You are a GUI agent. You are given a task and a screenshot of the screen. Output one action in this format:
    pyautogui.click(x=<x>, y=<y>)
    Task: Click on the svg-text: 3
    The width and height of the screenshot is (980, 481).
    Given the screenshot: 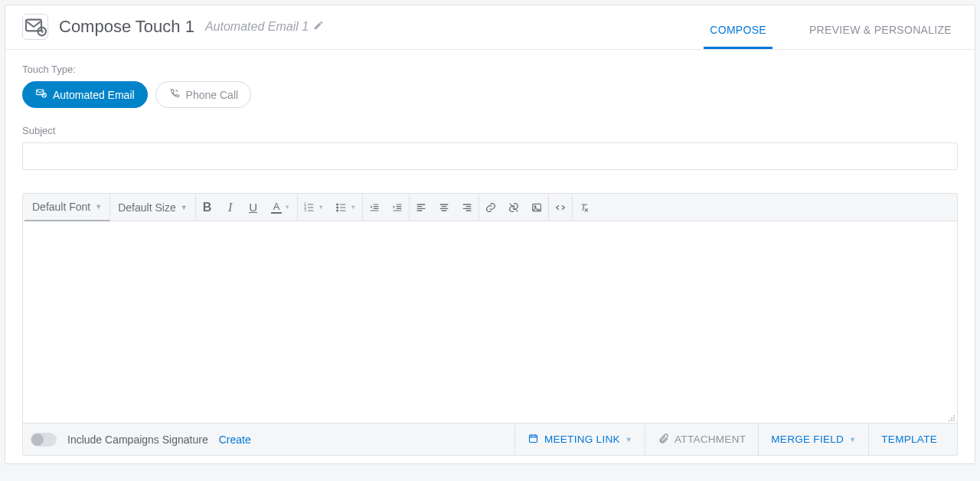 What is the action you would take?
    pyautogui.click(x=305, y=210)
    